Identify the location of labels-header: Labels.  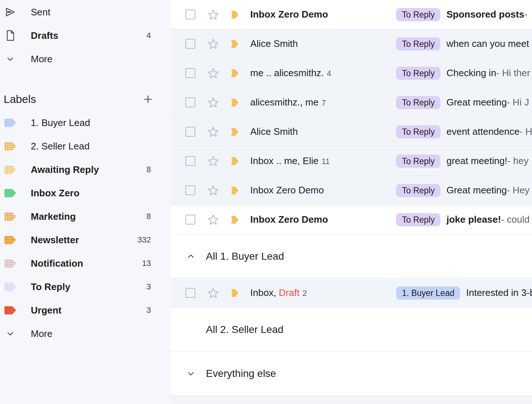
(85, 99).